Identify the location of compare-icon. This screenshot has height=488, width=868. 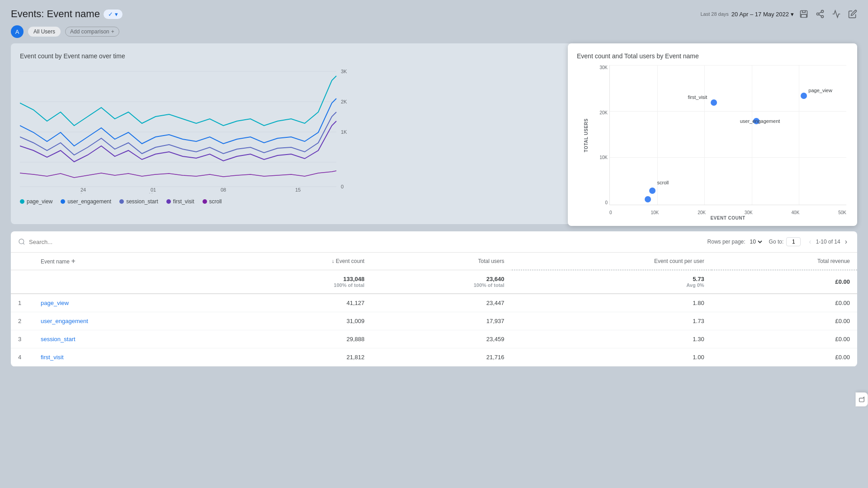
(836, 14).